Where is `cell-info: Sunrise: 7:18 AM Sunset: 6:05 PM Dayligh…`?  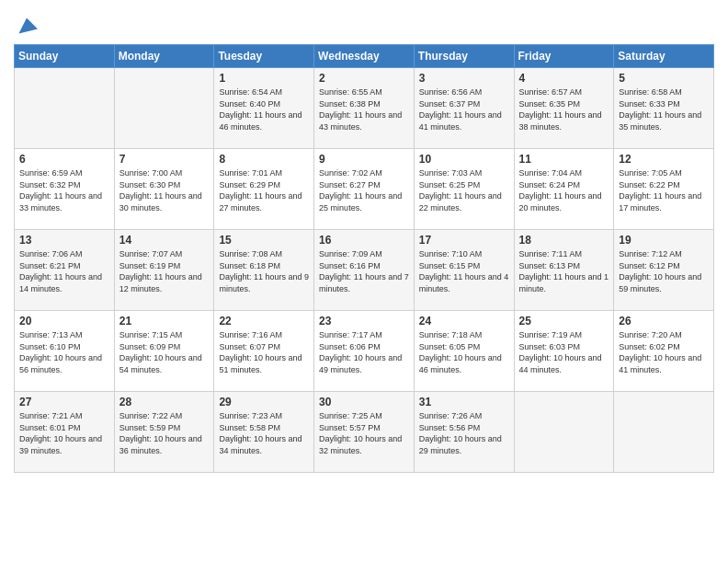
cell-info: Sunrise: 7:18 AM Sunset: 6:05 PM Dayligh… is located at coordinates (464, 352).